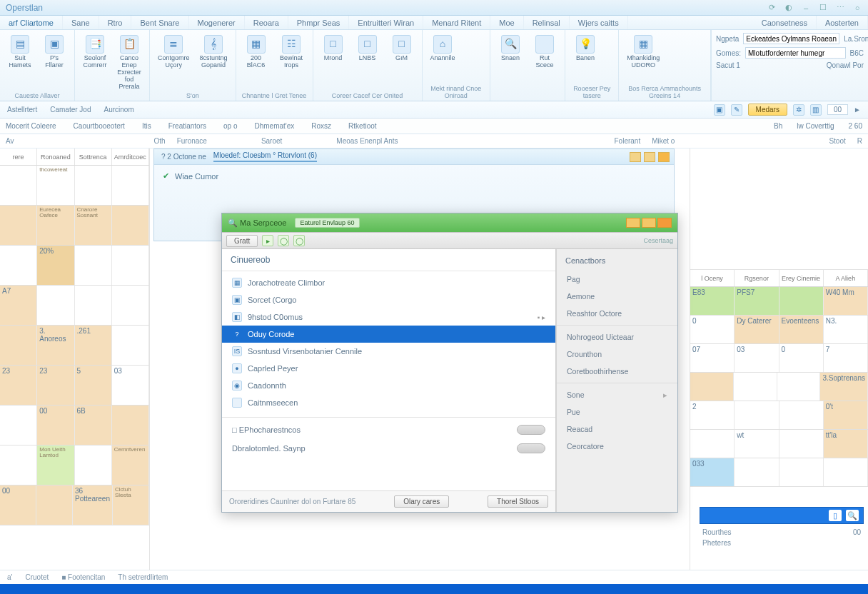 The image size is (868, 594). I want to click on toggle, so click(531, 430).